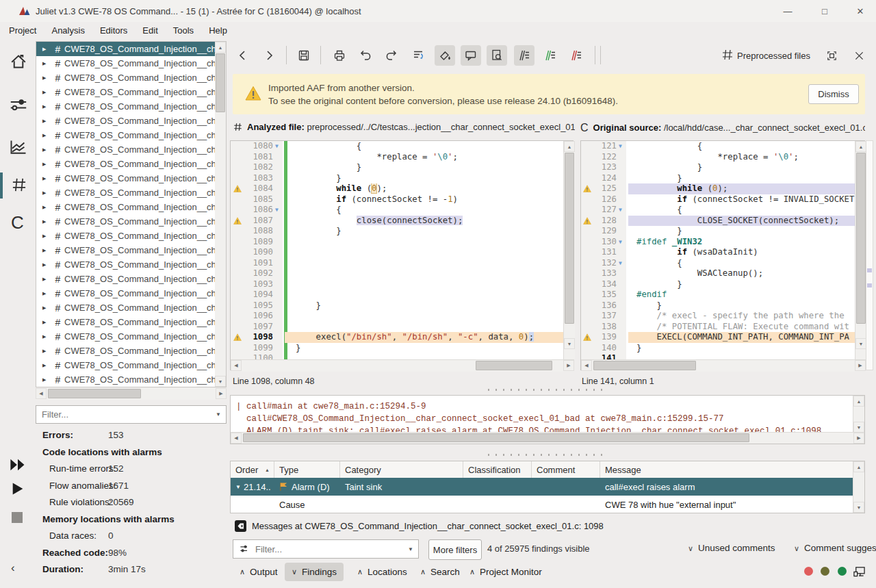 This screenshot has height=588, width=876. Describe the element at coordinates (397, 348) in the screenshot. I see `editor-line: 1099}` at that location.